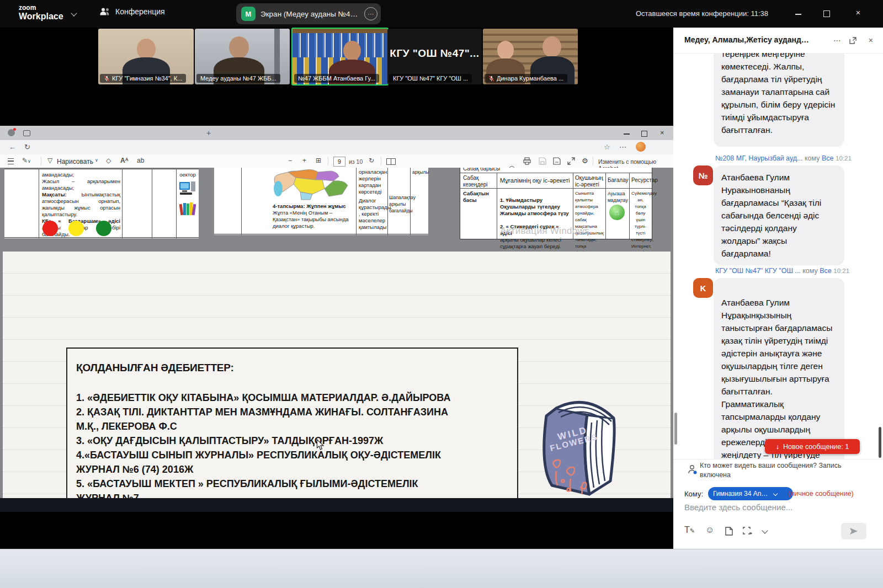 Image resolution: width=883 pixels, height=588 pixels. What do you see at coordinates (389, 162) in the screenshot?
I see `page-view-icon` at bounding box center [389, 162].